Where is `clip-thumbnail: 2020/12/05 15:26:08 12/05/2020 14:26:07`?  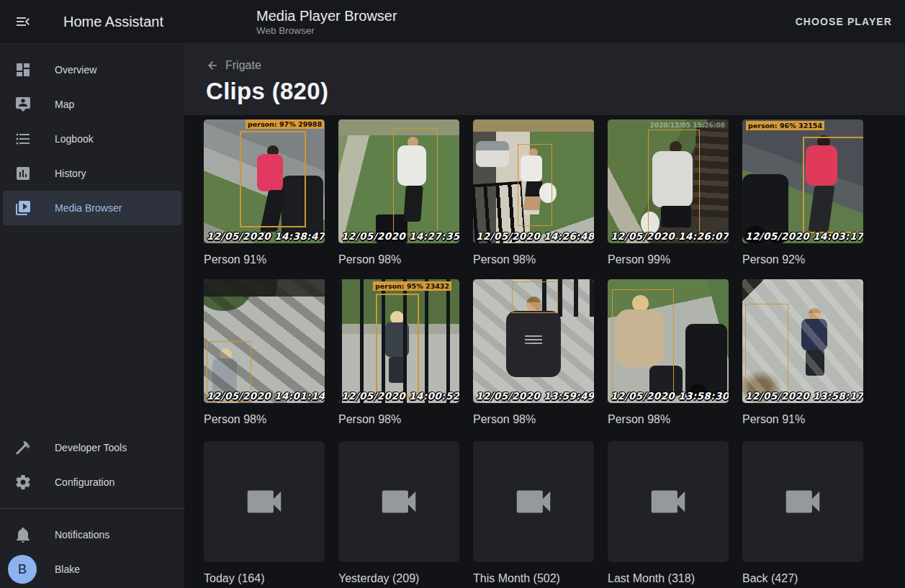 clip-thumbnail: 2020/12/05 15:26:08 12/05/2020 14:26:07 is located at coordinates (668, 181).